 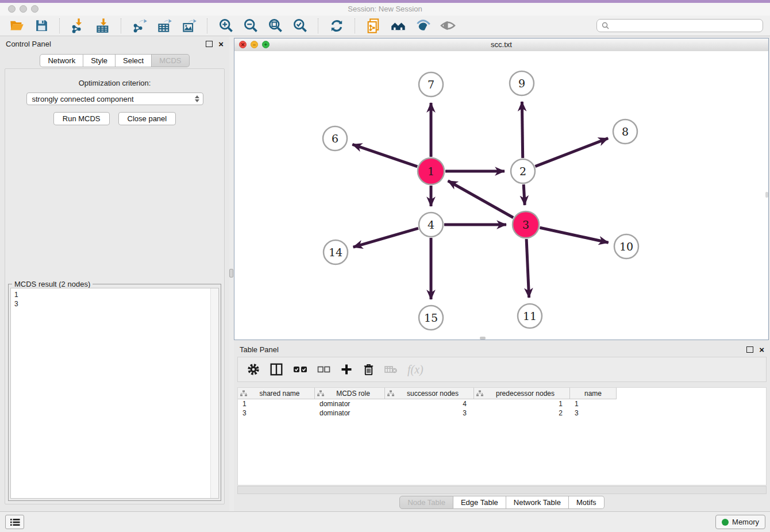 What do you see at coordinates (587, 502) in the screenshot?
I see `tab-motifs: Motifs` at bounding box center [587, 502].